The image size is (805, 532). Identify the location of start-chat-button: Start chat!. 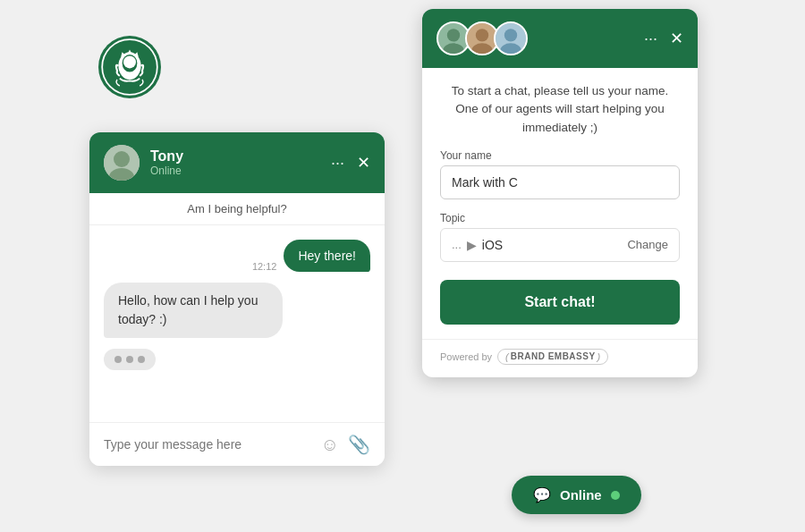
(560, 302).